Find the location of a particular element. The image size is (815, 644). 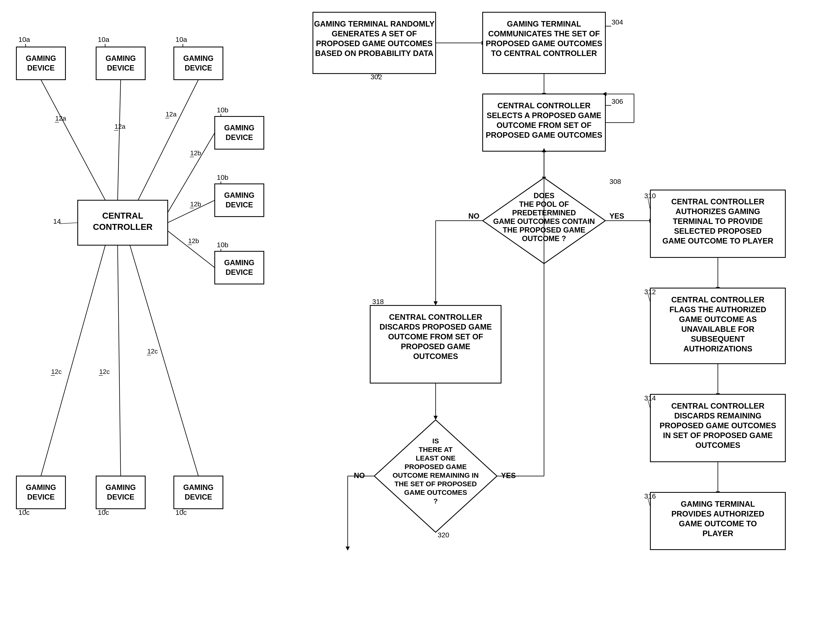

svg-text: FLAGS THE AUTHORIZED is located at coordinates (718, 310).